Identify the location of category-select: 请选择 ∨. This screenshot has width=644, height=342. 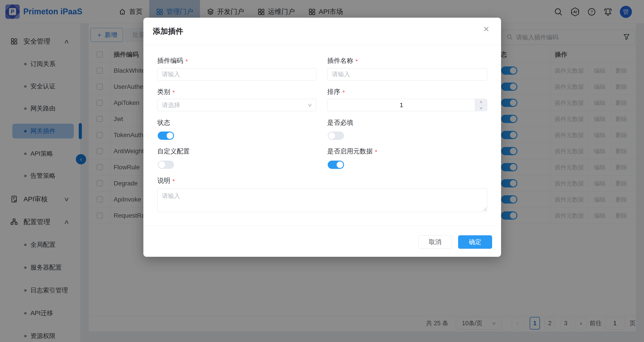
(237, 105).